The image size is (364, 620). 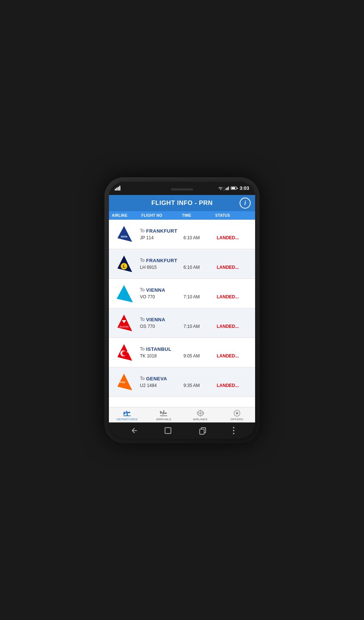 What do you see at coordinates (124, 352) in the screenshot?
I see `airline-logo-turkish: ★` at bounding box center [124, 352].